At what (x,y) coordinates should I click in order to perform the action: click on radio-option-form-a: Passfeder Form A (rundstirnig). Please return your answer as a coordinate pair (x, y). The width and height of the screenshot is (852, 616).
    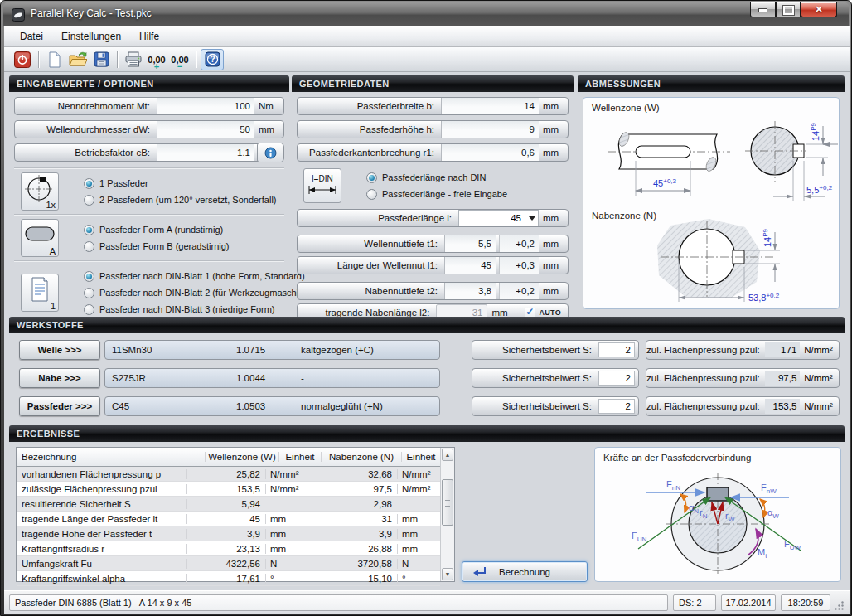
    Looking at the image, I should click on (184, 230).